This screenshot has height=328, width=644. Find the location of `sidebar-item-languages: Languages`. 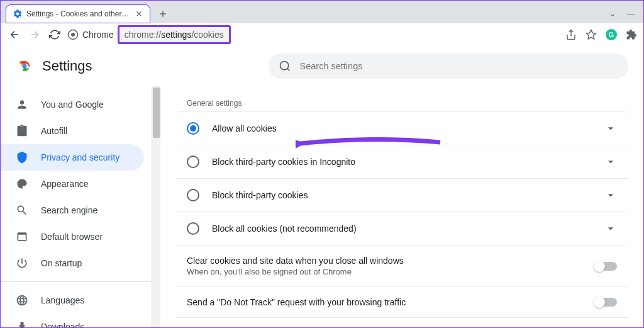

sidebar-item-languages: Languages is located at coordinates (76, 300).